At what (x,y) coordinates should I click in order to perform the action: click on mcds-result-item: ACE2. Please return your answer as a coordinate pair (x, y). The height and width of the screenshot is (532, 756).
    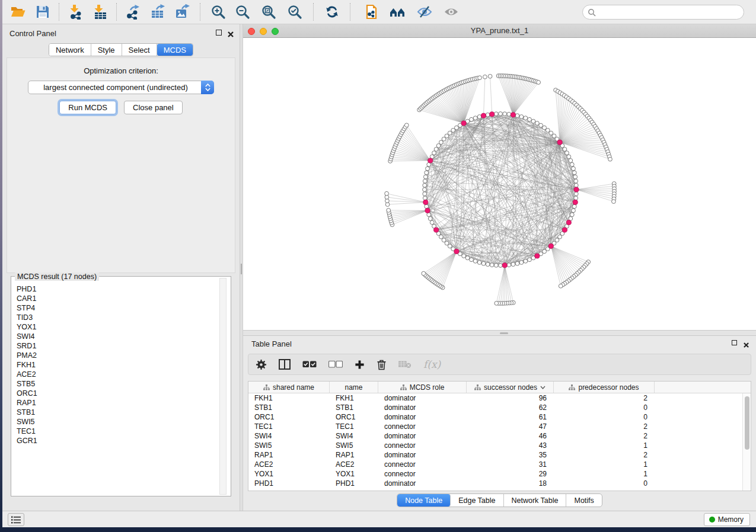
    Looking at the image, I should click on (117, 374).